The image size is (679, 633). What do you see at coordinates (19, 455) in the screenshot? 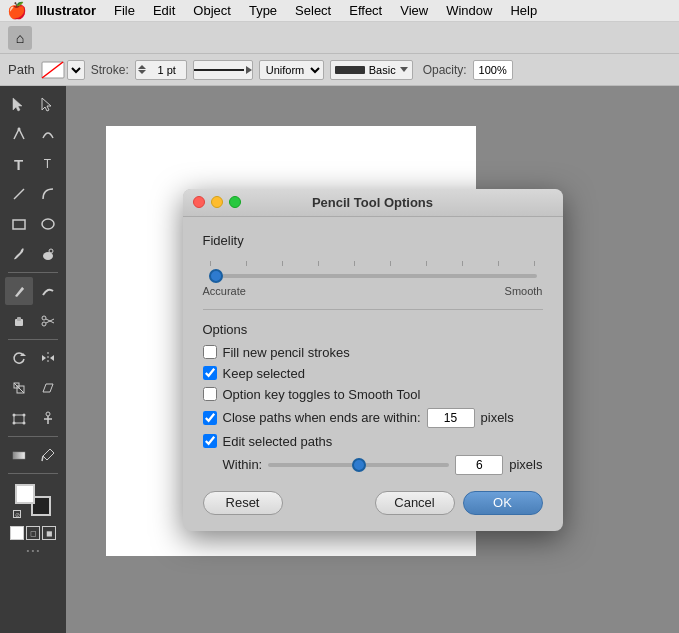
I see `gradient-tool` at bounding box center [19, 455].